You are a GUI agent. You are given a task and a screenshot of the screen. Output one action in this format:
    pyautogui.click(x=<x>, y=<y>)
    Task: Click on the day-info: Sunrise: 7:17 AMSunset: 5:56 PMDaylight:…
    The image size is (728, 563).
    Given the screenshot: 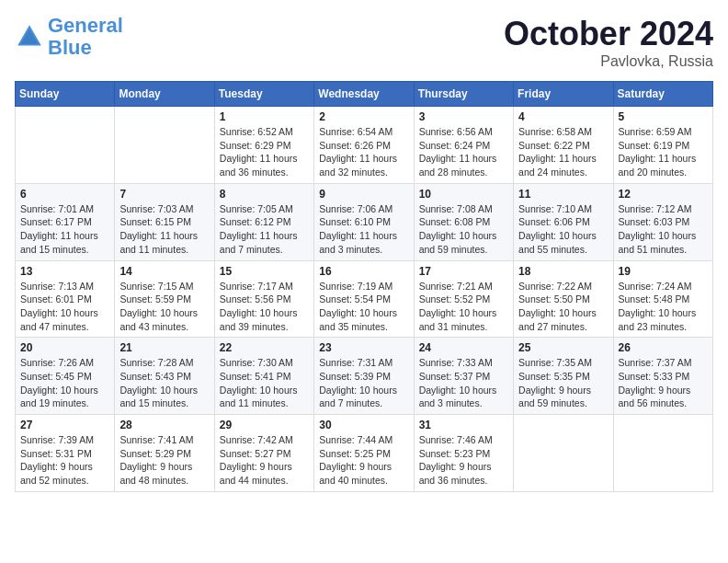 What is the action you would take?
    pyautogui.click(x=265, y=307)
    